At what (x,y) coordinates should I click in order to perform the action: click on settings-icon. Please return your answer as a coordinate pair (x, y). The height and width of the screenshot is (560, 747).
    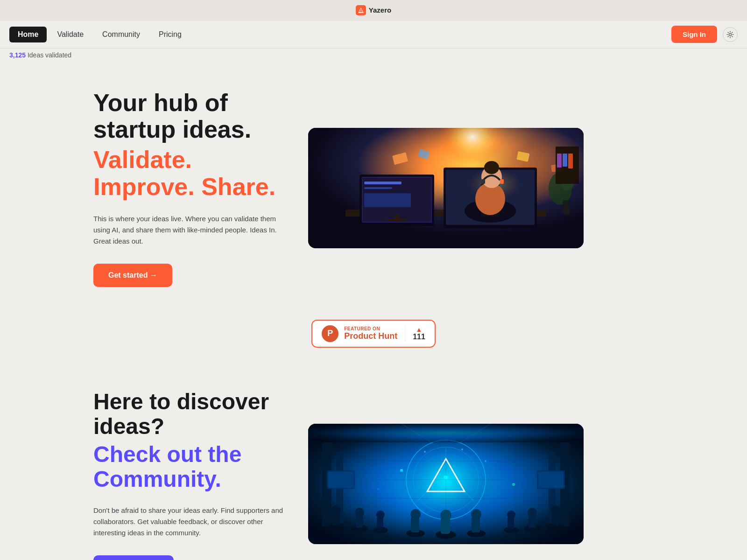
    Looking at the image, I should click on (730, 35).